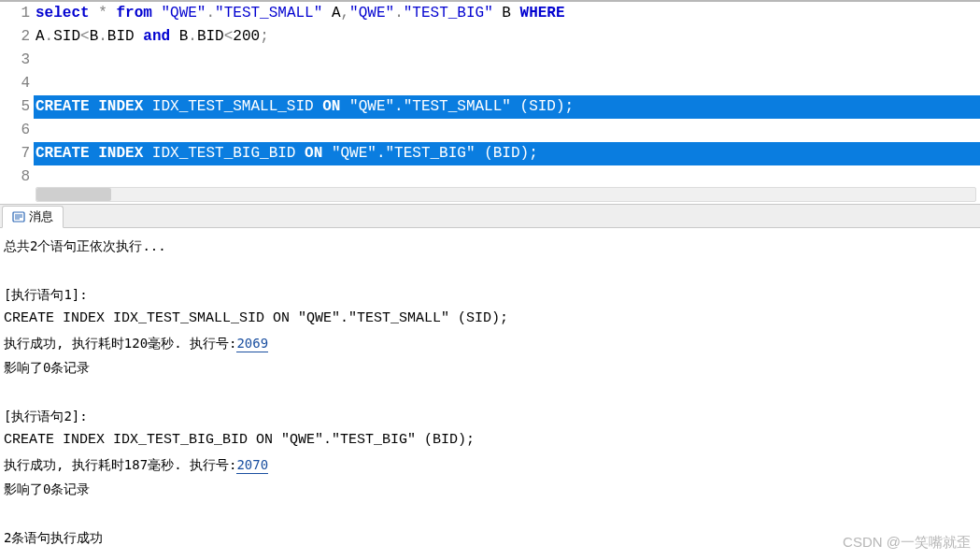  What do you see at coordinates (15, 37) in the screenshot?
I see `line-number: 2` at bounding box center [15, 37].